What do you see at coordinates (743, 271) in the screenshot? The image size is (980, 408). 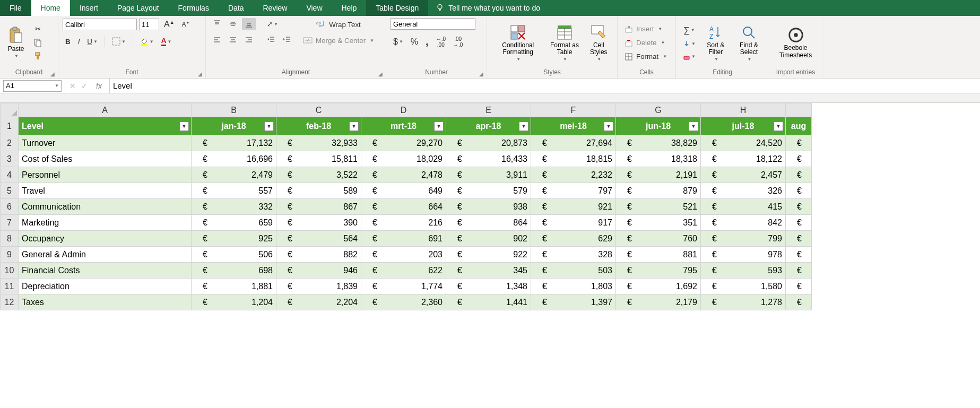 I see `cell-value: €593` at bounding box center [743, 271].